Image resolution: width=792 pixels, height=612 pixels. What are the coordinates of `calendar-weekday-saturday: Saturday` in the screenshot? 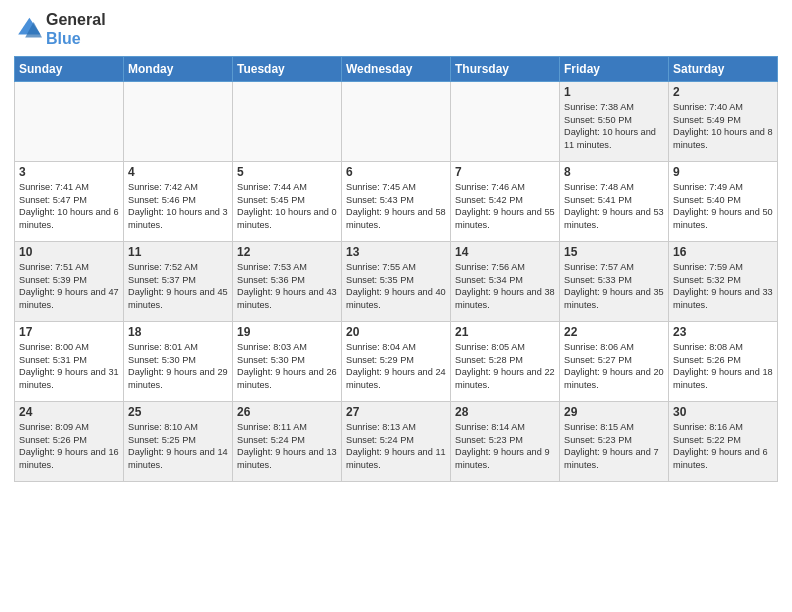 It's located at (724, 70).